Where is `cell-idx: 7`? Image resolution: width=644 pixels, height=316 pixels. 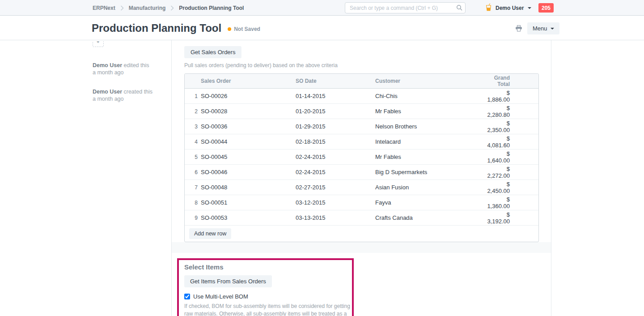
cell-idx: 7 is located at coordinates (193, 188).